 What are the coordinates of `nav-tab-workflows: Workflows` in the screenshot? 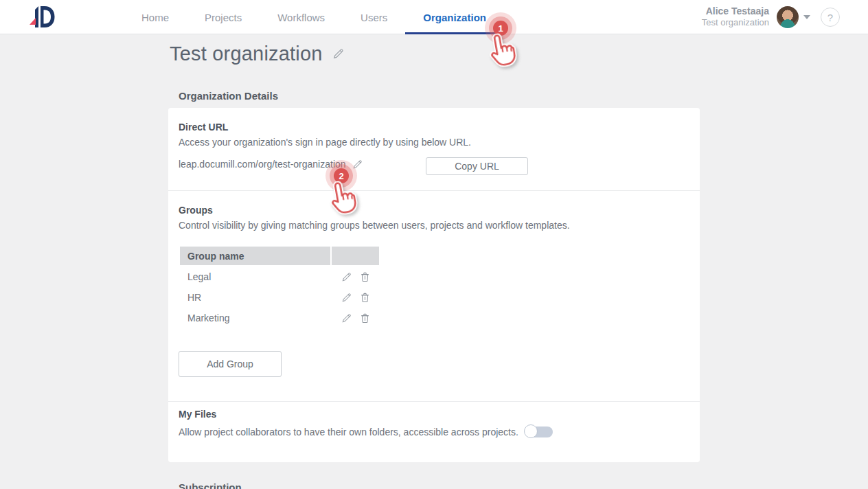 It's located at (301, 17).